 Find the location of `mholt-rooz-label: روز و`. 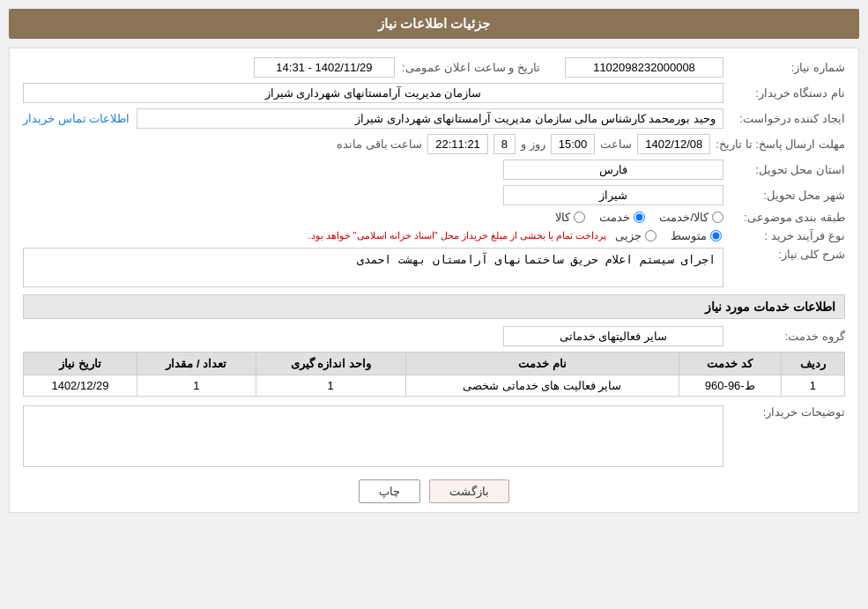

mholt-rooz-label: روز و is located at coordinates (533, 145).